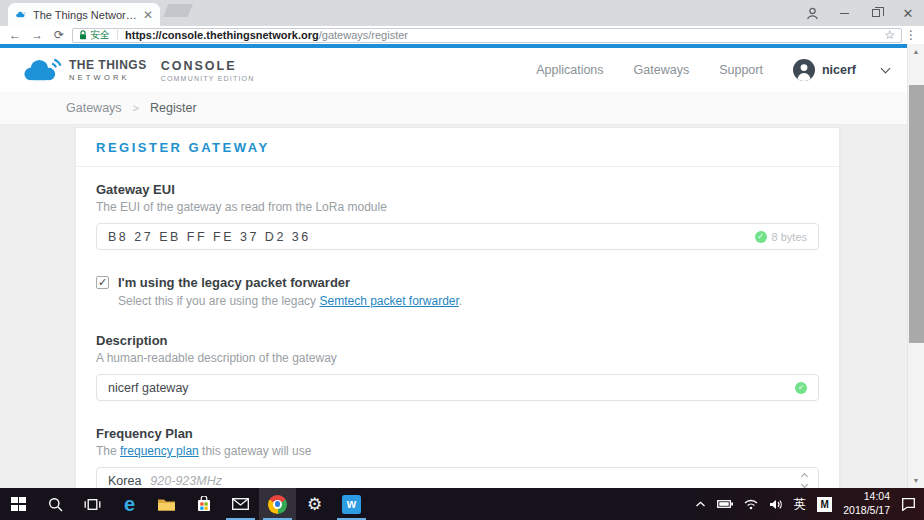 This screenshot has height=520, width=924. I want to click on browser-profile-icon, so click(812, 13).